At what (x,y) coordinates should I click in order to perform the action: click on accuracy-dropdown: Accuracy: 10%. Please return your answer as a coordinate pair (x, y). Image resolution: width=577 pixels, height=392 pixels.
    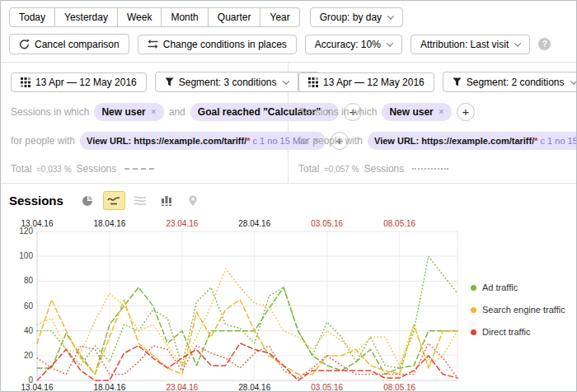
    Looking at the image, I should click on (354, 44).